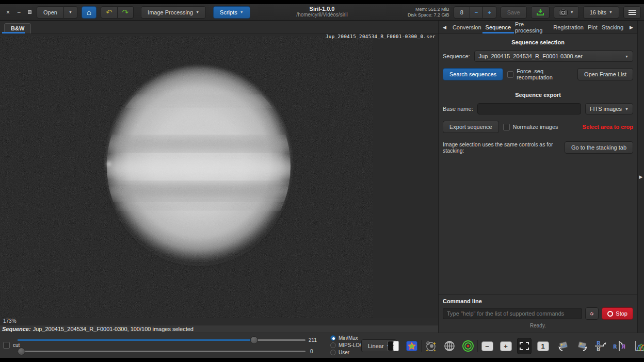 The width and height of the screenshot is (644, 362). What do you see at coordinates (582, 346) in the screenshot?
I see `rotate-right-button` at bounding box center [582, 346].